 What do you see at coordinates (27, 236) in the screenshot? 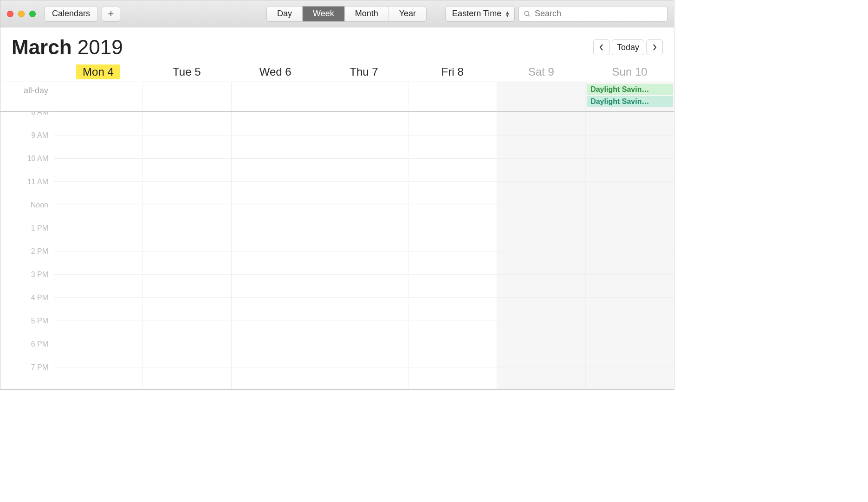
I see `hour-label: 1 PM` at bounding box center [27, 236].